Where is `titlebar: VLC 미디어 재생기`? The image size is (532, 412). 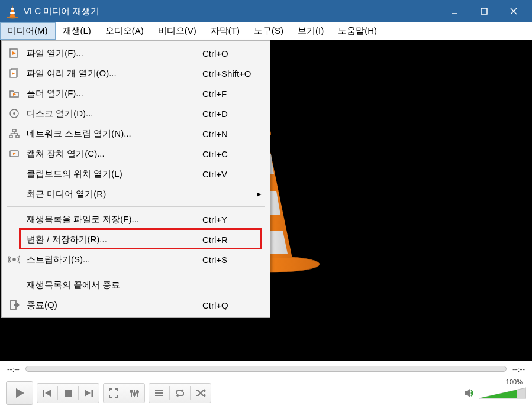
titlebar: VLC 미디어 재생기 is located at coordinates (266, 11).